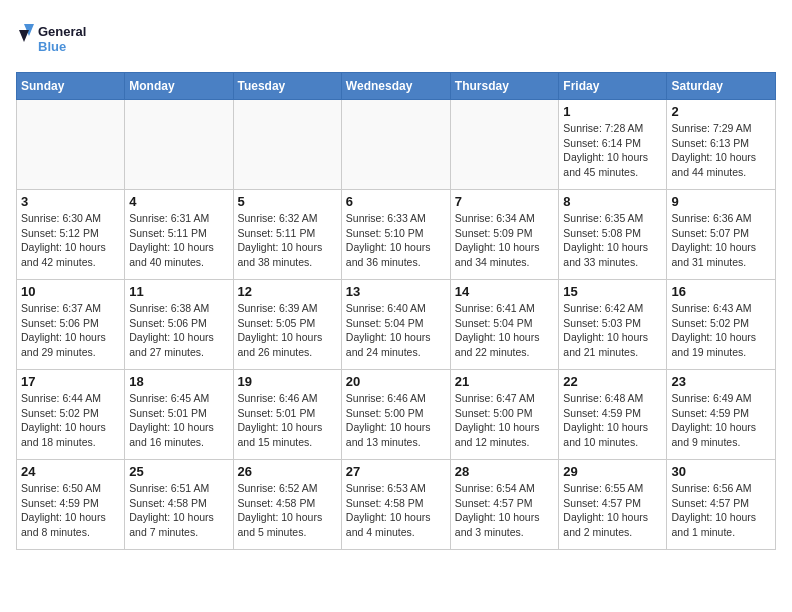 This screenshot has height=612, width=792. Describe the element at coordinates (505, 510) in the screenshot. I see `day-info: Sunrise: 6:54 AM Sunset: 4:57 PM Dayligh…` at that location.